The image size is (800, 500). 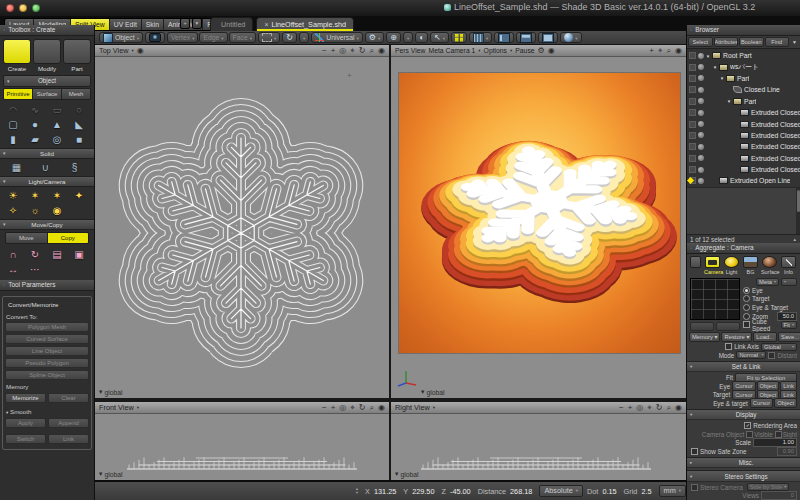 What do you see at coordinates (304, 38) in the screenshot?
I see `extra-tool-button: ▾` at bounding box center [304, 38].